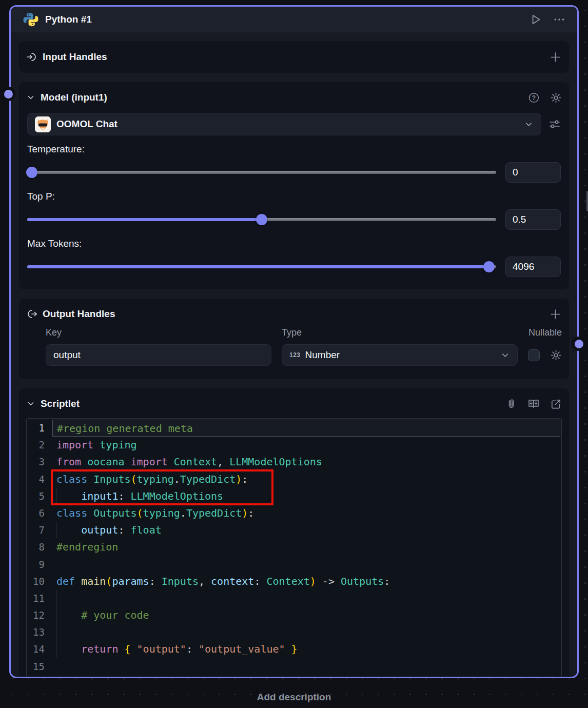 The height and width of the screenshot is (708, 588). Describe the element at coordinates (294, 428) in the screenshot. I see `code-line: 1#region generated meta` at that location.